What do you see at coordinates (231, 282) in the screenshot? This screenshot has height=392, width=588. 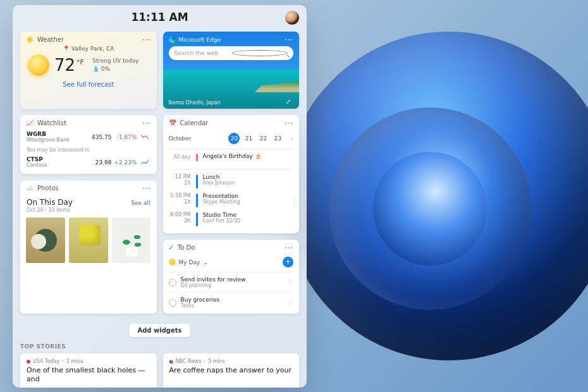 I see `todo-item: Send invites for reviewQ4 planning ☆` at bounding box center [231, 282].